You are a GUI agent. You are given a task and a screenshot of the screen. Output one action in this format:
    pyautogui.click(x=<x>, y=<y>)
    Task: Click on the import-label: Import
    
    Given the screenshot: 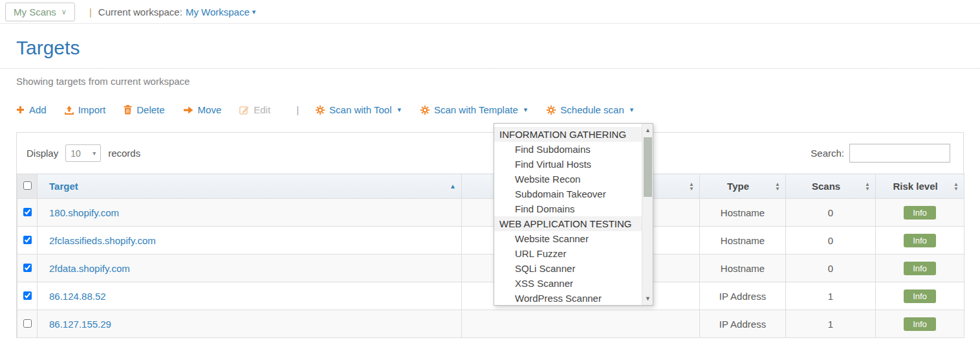 What is the action you would take?
    pyautogui.click(x=92, y=110)
    